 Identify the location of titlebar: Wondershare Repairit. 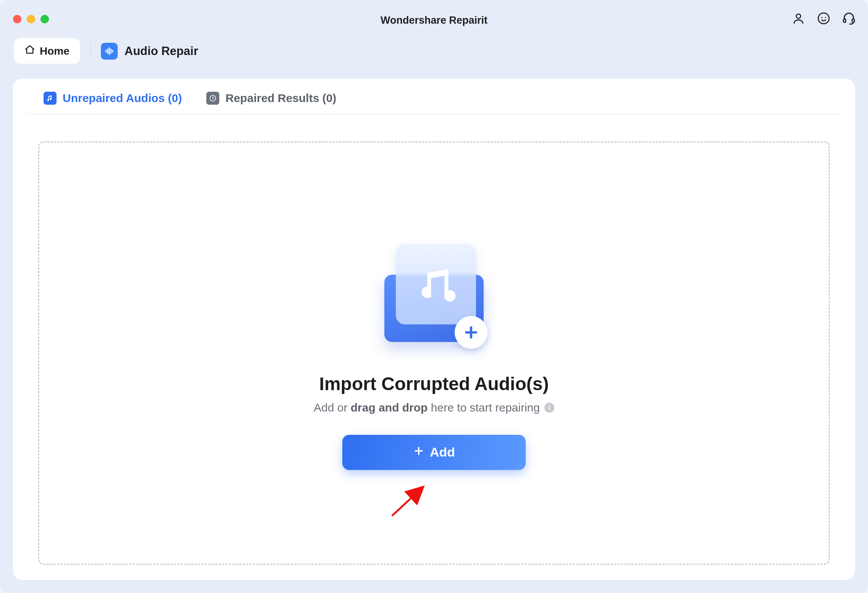
(434, 19).